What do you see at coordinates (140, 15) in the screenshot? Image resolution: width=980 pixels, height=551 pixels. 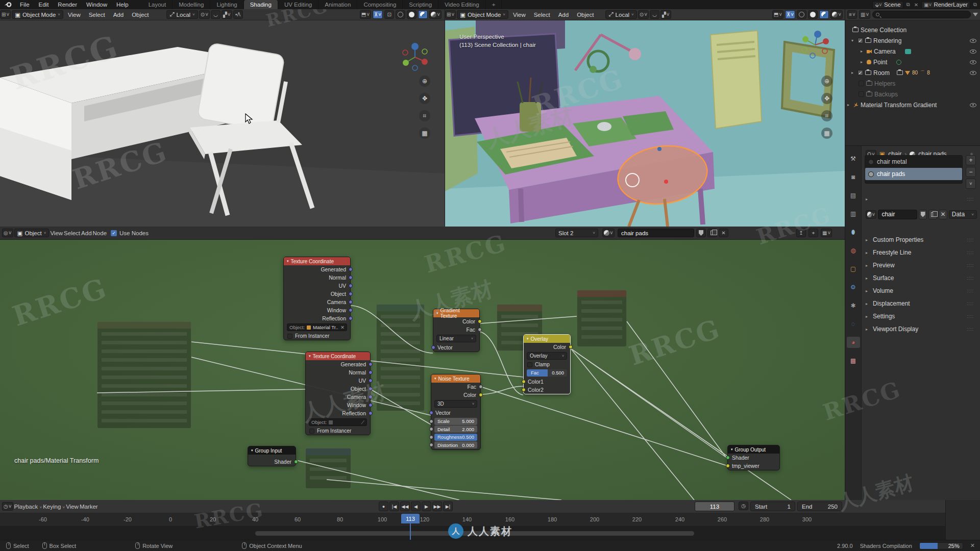 I see `menu-object: Object` at bounding box center [140, 15].